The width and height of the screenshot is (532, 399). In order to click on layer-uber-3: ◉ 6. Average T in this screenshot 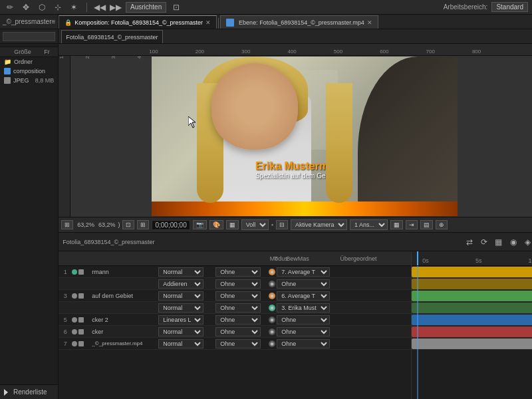, I will do `click(309, 296)`.